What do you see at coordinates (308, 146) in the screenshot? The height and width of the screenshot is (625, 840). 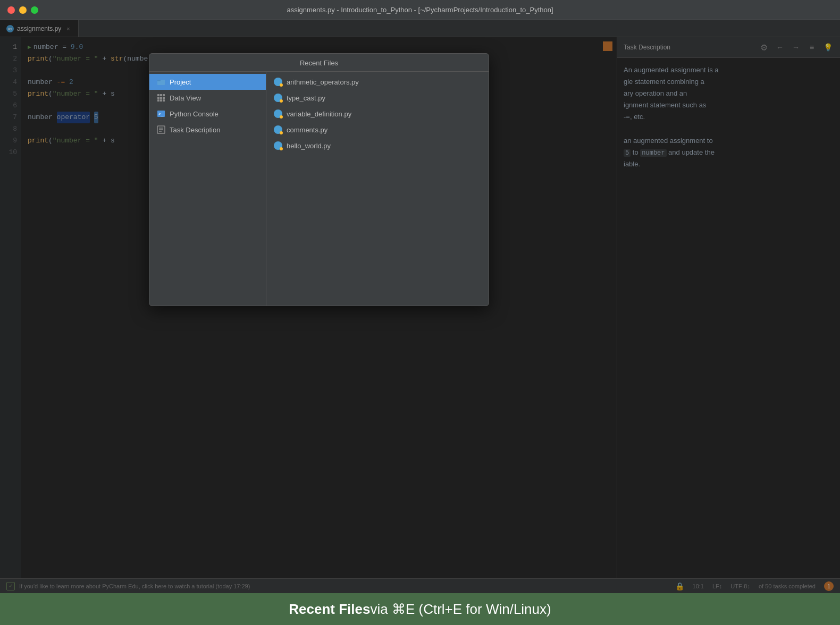 I see `file-name-4: hello_world.py` at bounding box center [308, 146].